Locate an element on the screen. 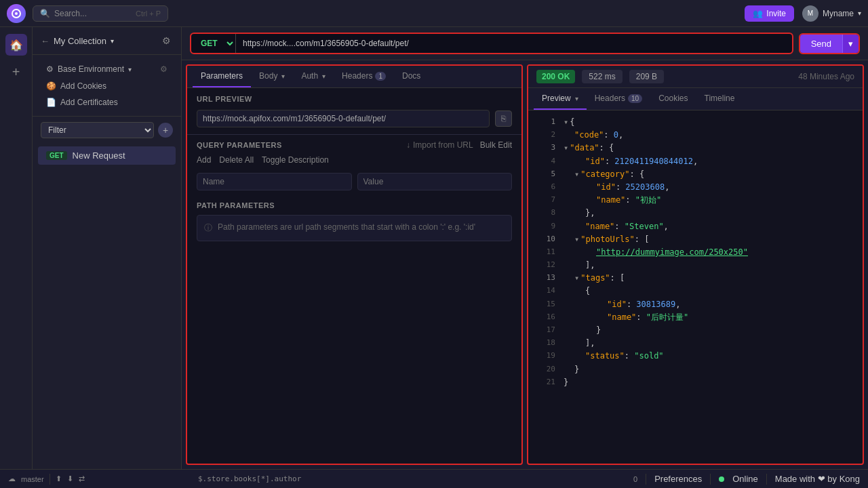  json-line-20: 20 } is located at coordinates (696, 370).